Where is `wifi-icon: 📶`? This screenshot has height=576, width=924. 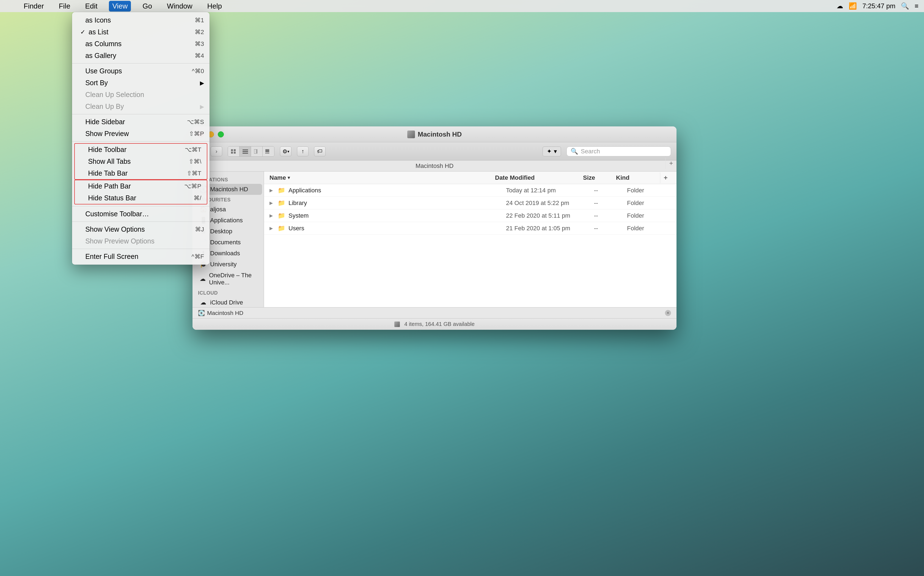
wifi-icon: 📶 is located at coordinates (853, 6).